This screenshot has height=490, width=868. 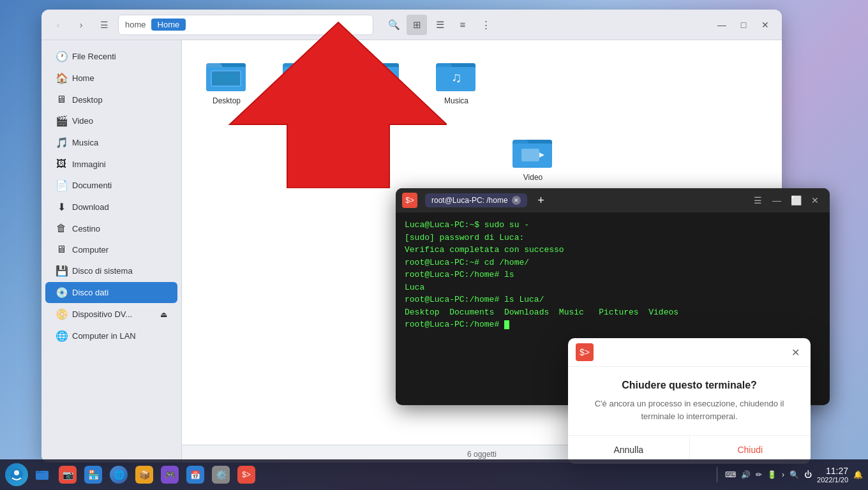 What do you see at coordinates (61, 292) in the screenshot?
I see `data-disk-icon: 💿` at bounding box center [61, 292].